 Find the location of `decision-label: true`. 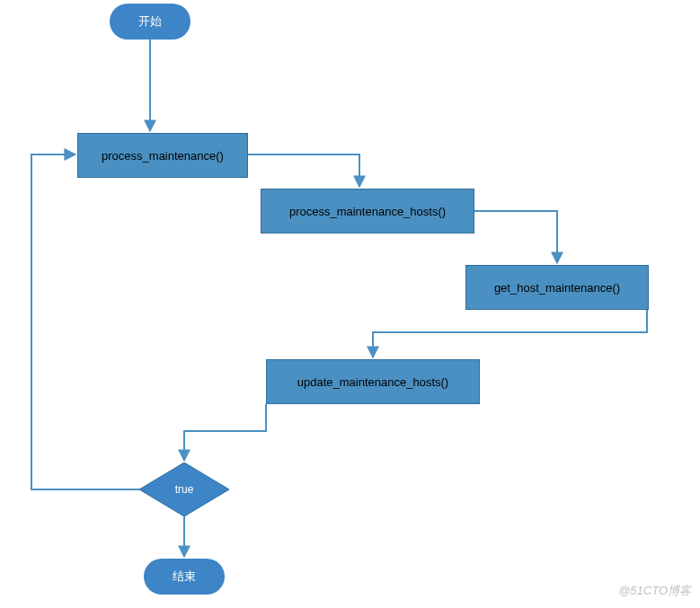

decision-label: true is located at coordinates (184, 489).